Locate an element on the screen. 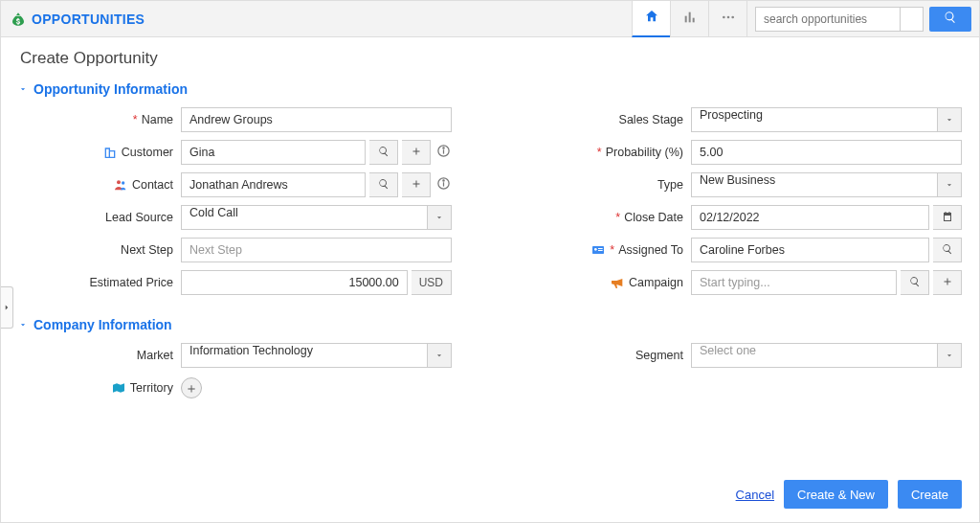 This screenshot has height=523, width=980. name-input is located at coordinates (316, 120).